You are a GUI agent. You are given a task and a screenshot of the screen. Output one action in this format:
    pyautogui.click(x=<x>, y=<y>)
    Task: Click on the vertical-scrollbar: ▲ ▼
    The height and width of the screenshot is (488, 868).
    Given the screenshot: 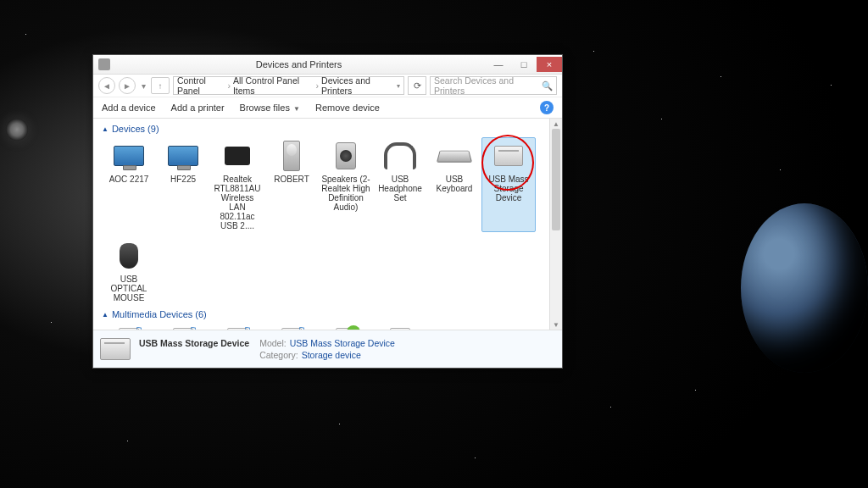 What is the action you would take?
    pyautogui.click(x=556, y=224)
    